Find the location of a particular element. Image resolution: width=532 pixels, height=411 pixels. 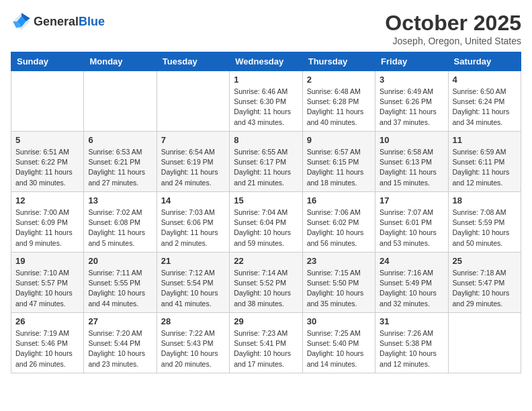

day-number: 28 is located at coordinates (193, 321).